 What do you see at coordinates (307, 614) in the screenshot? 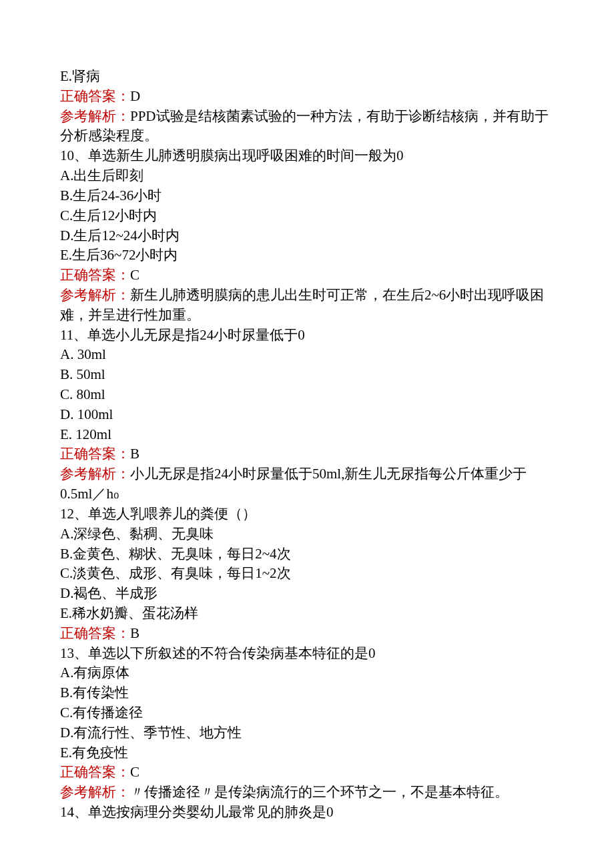
I see `q12-option-e: E.稀水奶瓣、蛋花汤样` at bounding box center [307, 614].